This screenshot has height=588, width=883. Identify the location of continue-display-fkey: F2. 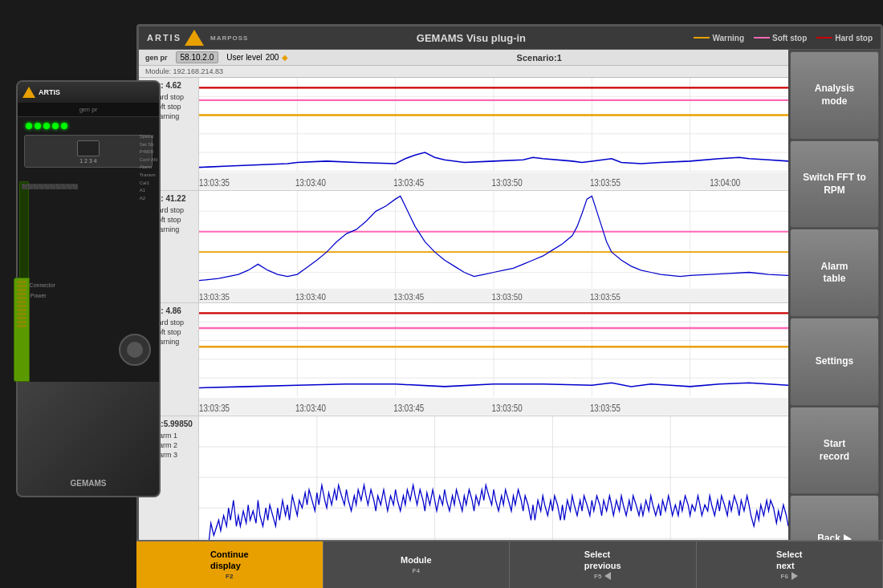
(230, 577).